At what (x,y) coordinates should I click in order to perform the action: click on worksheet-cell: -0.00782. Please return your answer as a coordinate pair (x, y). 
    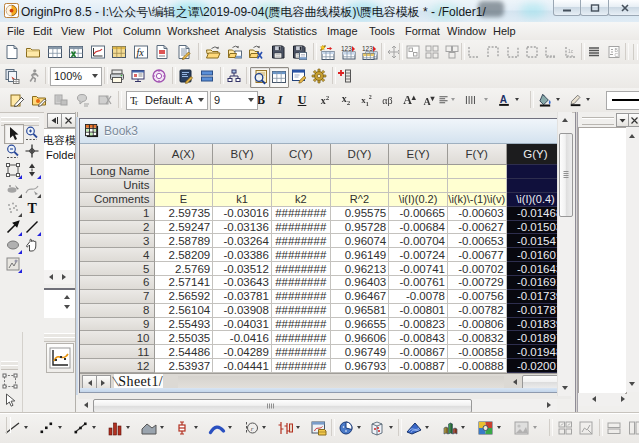
    Looking at the image, I should click on (478, 311).